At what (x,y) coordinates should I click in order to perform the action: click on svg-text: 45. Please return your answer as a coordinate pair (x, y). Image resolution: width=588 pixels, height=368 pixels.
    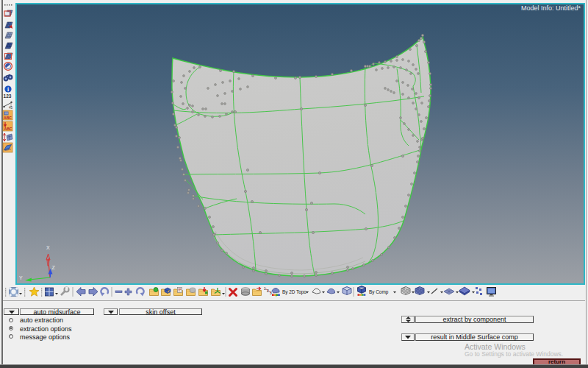
    Looking at the image, I should click on (11, 107).